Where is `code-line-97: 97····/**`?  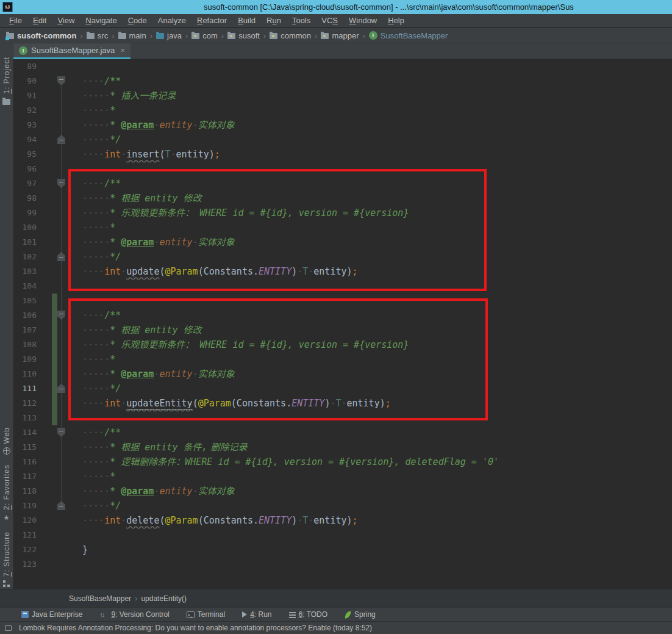 code-line-97: 97····/** is located at coordinates (343, 184).